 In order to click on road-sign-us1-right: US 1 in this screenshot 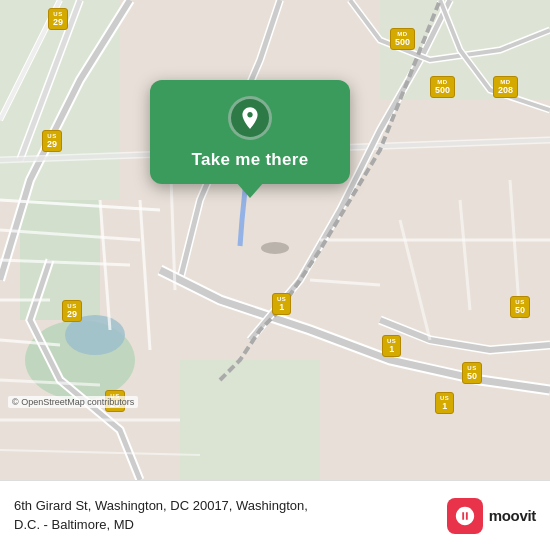, I will do `click(392, 346)`.